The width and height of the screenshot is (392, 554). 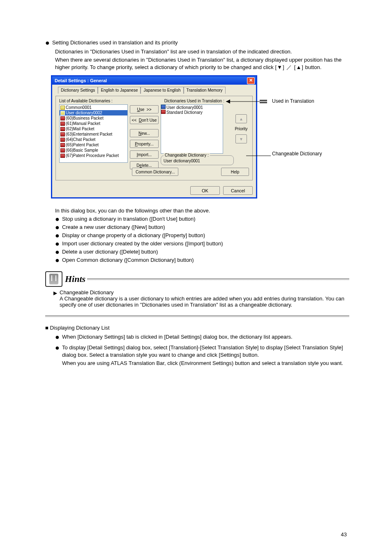 What do you see at coordinates (128, 260) in the screenshot?
I see `list-item-6: Open Common dictionary ([Common Dictiona…` at bounding box center [128, 260].